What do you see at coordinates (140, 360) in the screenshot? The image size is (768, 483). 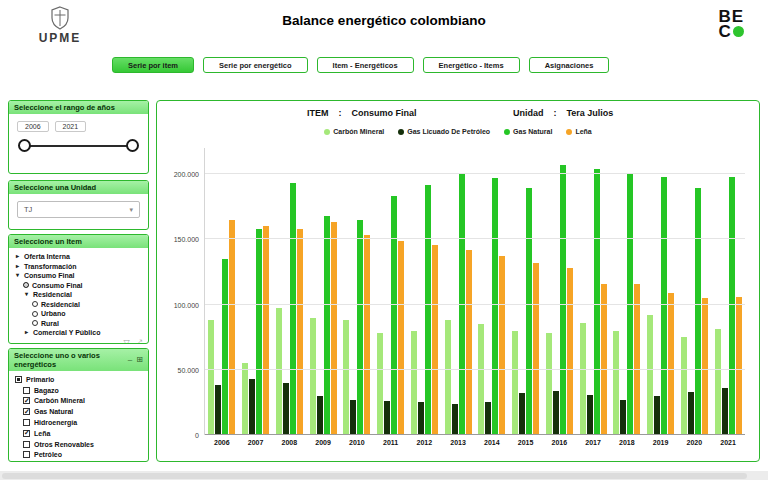 I see `grid-icon: ⊞` at bounding box center [140, 360].